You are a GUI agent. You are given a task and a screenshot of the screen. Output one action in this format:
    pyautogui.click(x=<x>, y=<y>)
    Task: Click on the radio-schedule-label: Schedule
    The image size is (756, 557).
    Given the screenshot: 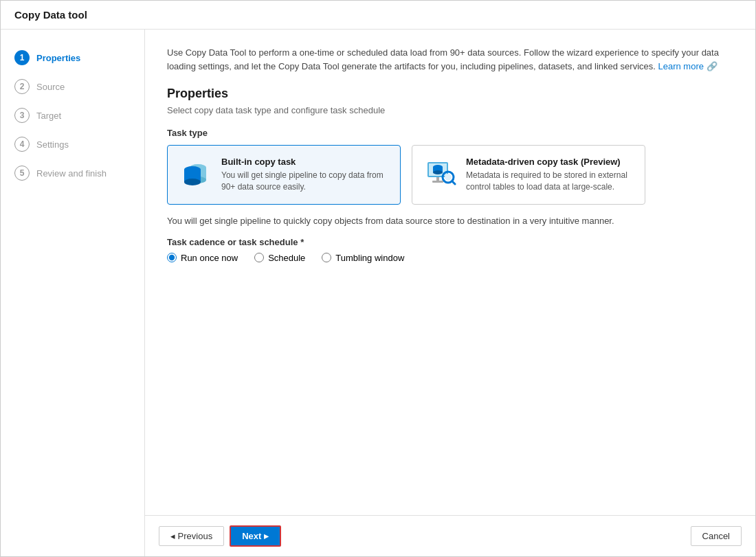 What is the action you would take?
    pyautogui.click(x=287, y=258)
    